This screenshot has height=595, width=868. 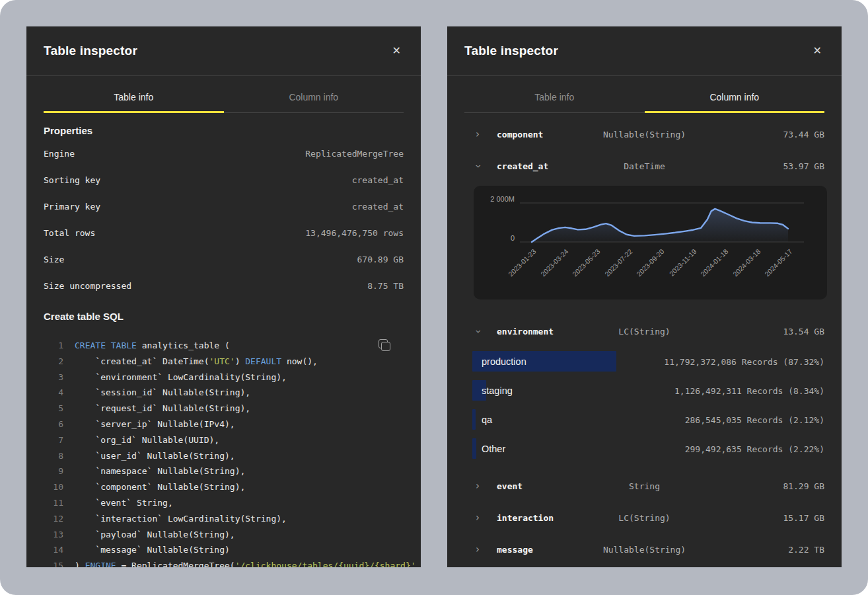 I want to click on sql-tokens: `event` String,, so click(x=124, y=503).